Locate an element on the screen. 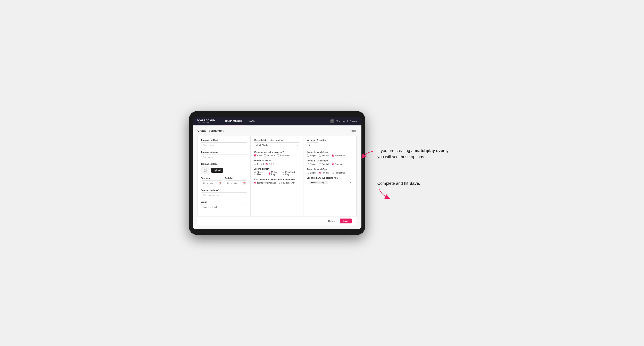  gender-field: Which gender is the event for? Mens Wome… is located at coordinates (277, 154).